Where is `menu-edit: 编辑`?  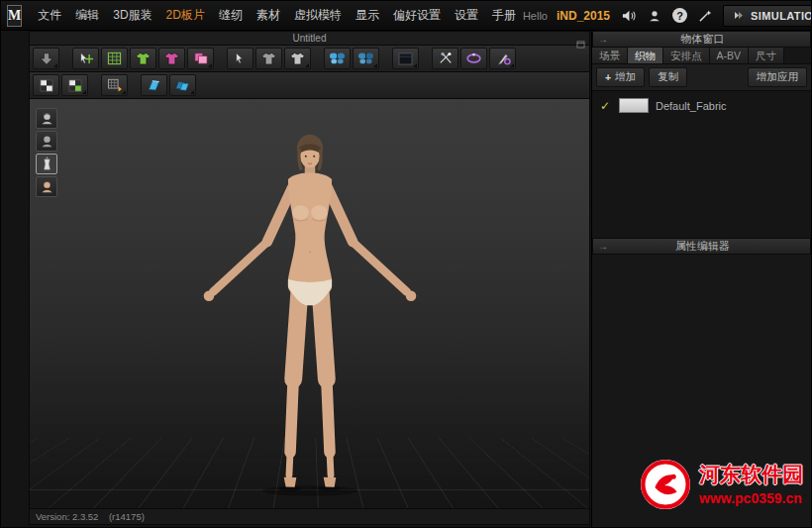 menu-edit: 编辑 is located at coordinates (87, 16).